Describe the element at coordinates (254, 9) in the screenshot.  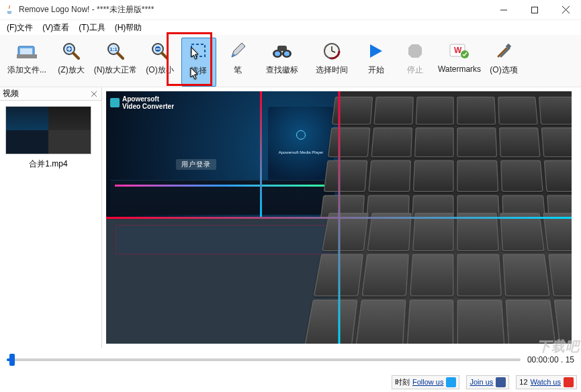
I see `window-title: Remove Logo Now! - ****未注册版****` at that location.